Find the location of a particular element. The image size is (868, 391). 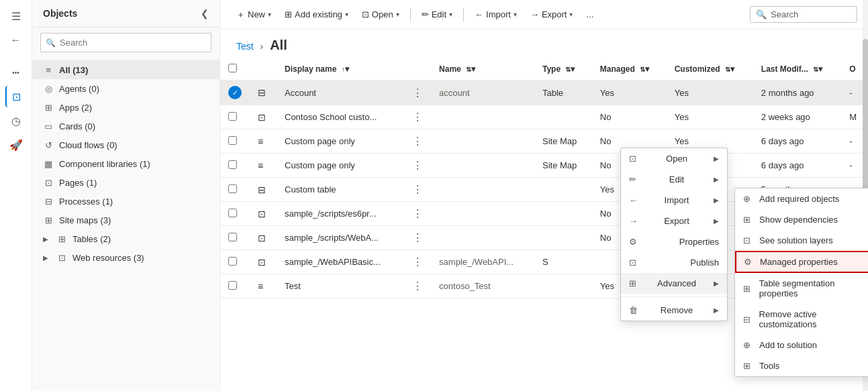

sidebar-collapse-button: ❮ is located at coordinates (205, 13).